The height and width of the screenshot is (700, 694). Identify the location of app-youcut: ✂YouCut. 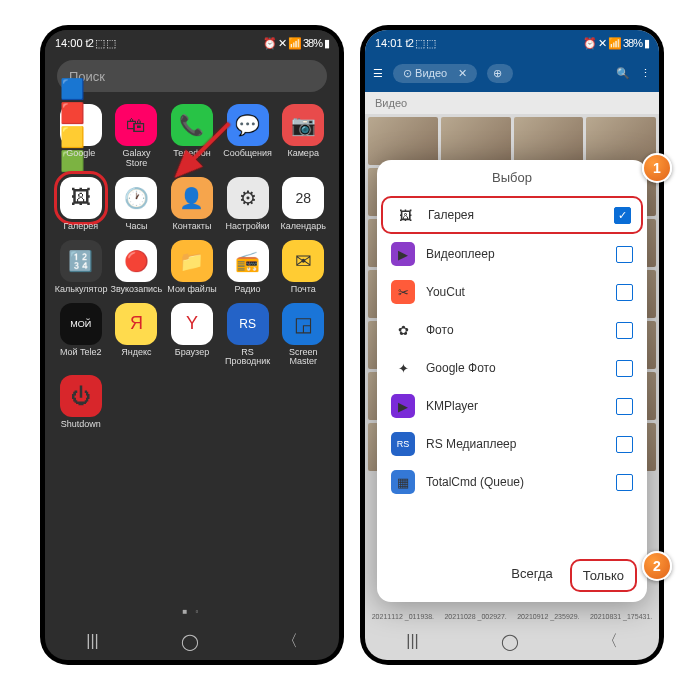
(512, 292).